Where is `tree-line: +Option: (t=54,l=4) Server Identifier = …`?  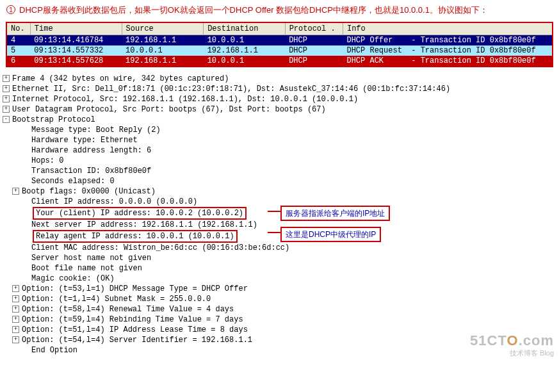 tree-line: +Option: (t=54,l=4) Server Identifier = … is located at coordinates (280, 340).